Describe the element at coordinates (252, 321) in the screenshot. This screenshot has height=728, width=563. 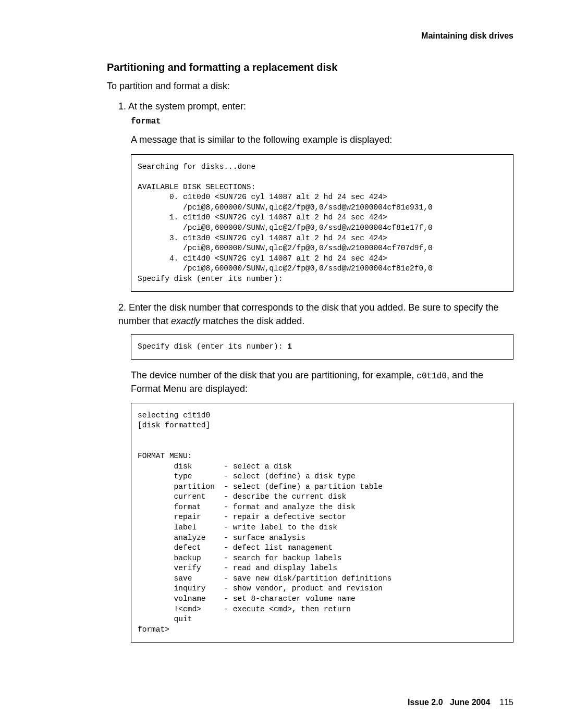
I see `step-text-part2: matches the disk added.` at that location.